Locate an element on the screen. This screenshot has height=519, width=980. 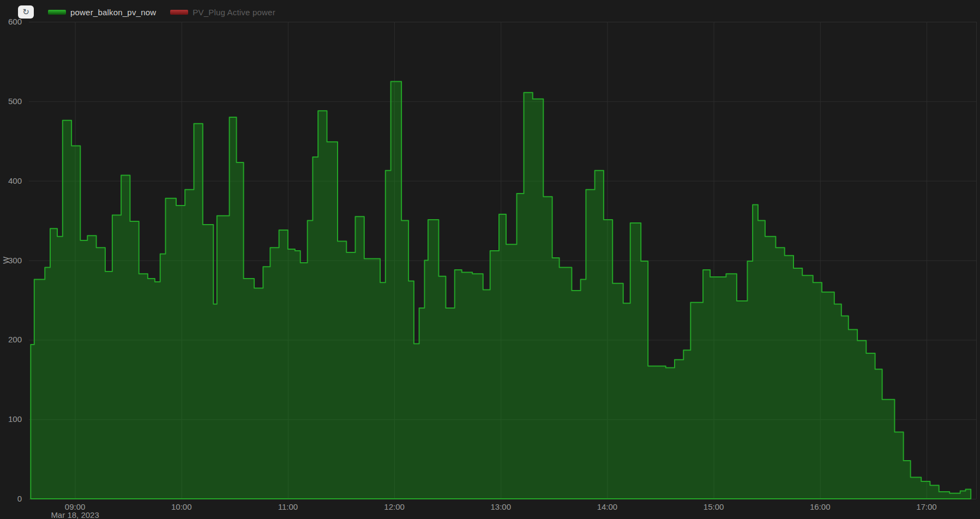
y-axis-title: W is located at coordinates (6, 260).